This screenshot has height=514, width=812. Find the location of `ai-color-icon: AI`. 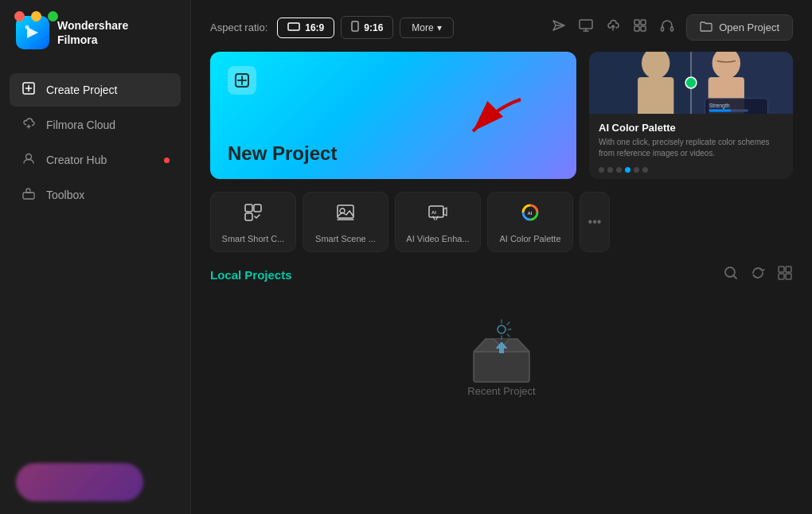

ai-color-icon: AI is located at coordinates (530, 215).